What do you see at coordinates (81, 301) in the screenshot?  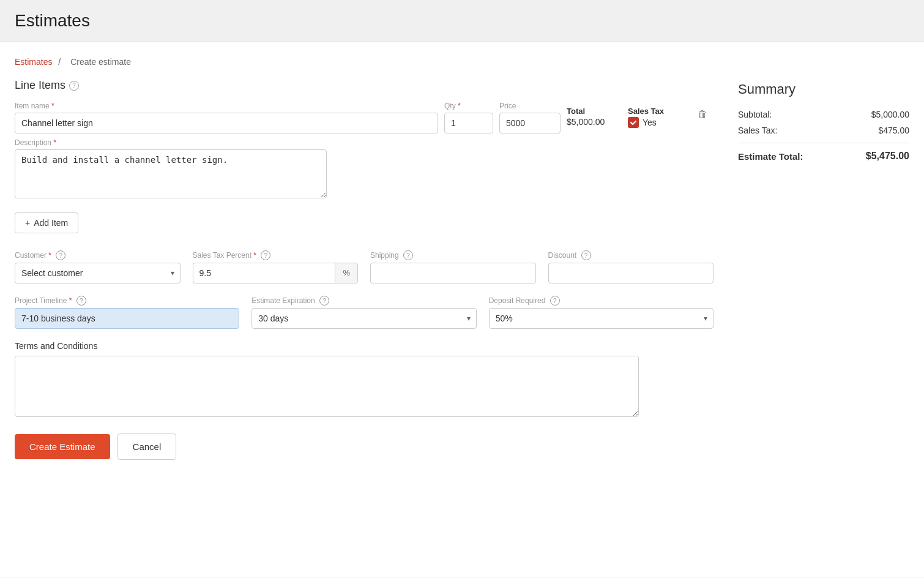 I see `project-timeline-help-icon: ?` at bounding box center [81, 301].